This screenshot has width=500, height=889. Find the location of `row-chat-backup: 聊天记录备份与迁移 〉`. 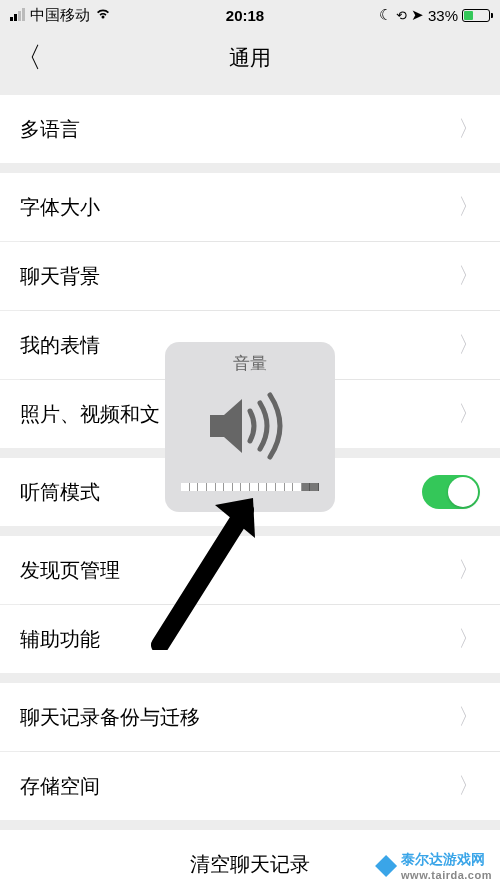

row-chat-backup: 聊天记录备份与迁移 〉 is located at coordinates (250, 717).